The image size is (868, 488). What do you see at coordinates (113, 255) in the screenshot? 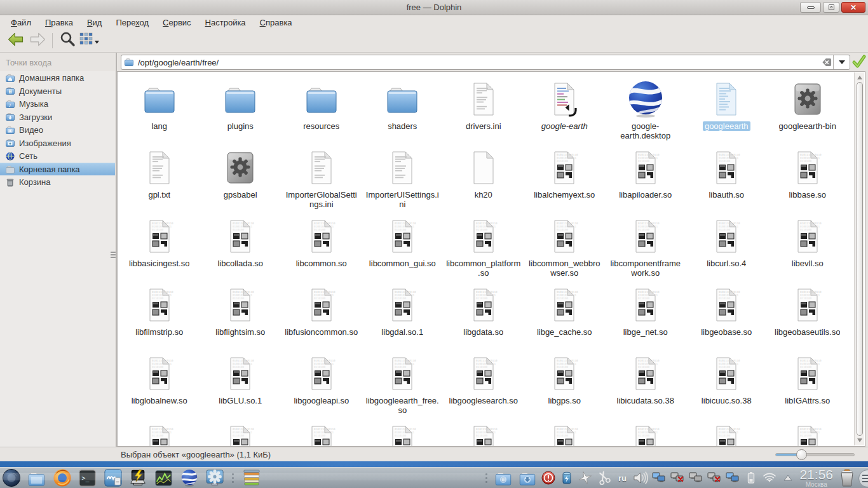
I see `splitter-grip` at bounding box center [113, 255].